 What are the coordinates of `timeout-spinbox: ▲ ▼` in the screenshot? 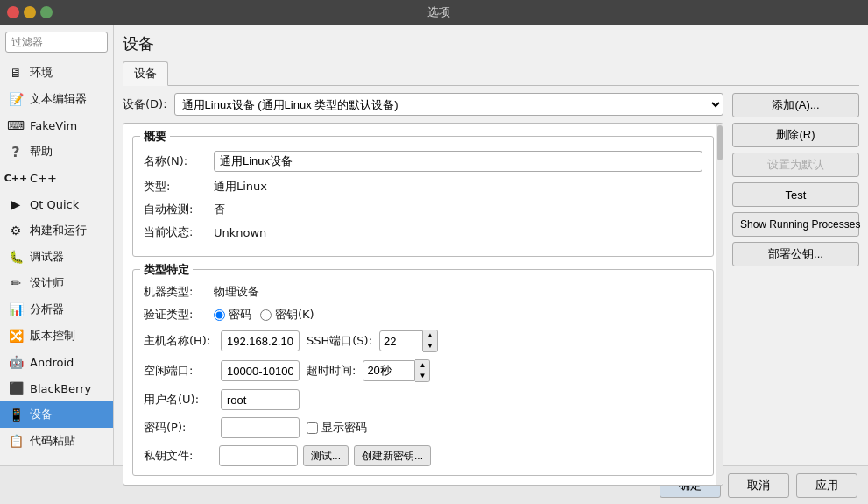 It's located at (396, 371).